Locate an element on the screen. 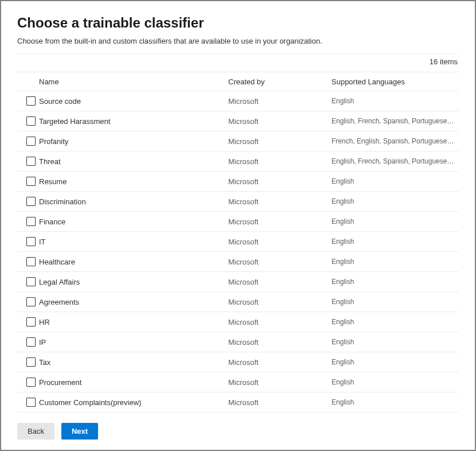  page-subtitle: Choose from the built-in and custom clas… is located at coordinates (238, 41).